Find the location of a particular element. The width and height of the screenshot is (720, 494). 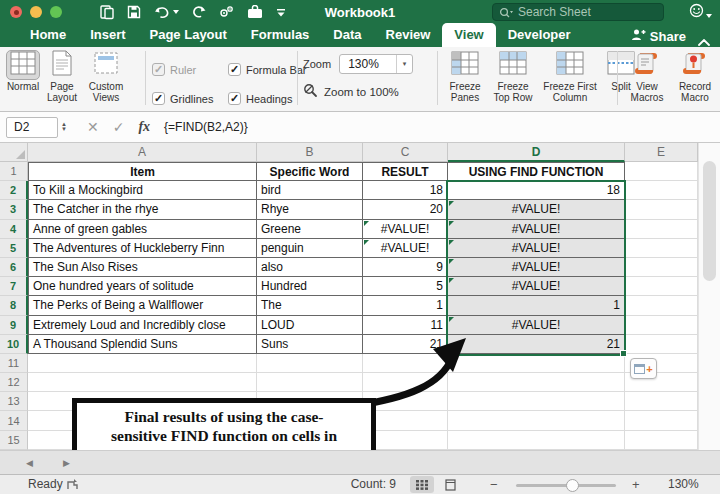

cell-b2: bird is located at coordinates (310, 190).